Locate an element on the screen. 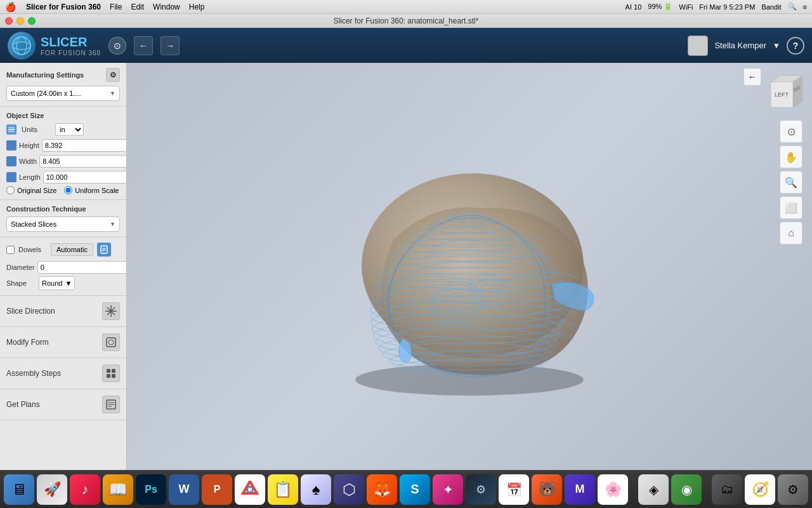 This screenshot has height=508, width=812. dock-feather: ✦ is located at coordinates (448, 490).